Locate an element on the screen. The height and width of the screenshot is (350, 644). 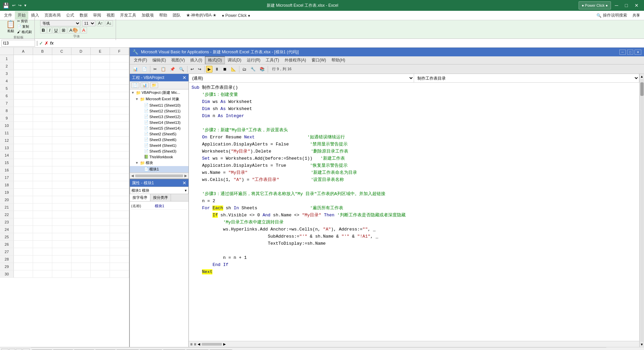
scroll-down-icon: ▼ is located at coordinates (642, 344).